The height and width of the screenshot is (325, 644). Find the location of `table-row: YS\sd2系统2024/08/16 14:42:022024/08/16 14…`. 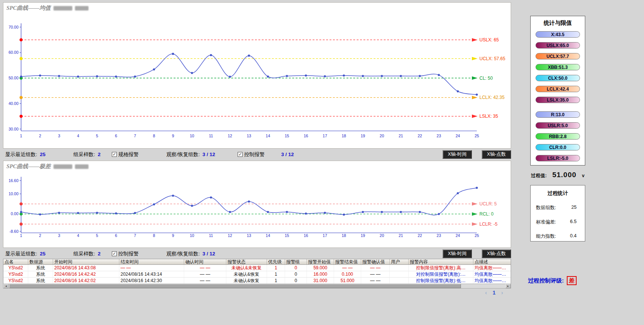

table-row: YS\sd2系统2024/08/16 14:42:022024/08/16 14… is located at coordinates (257, 281).